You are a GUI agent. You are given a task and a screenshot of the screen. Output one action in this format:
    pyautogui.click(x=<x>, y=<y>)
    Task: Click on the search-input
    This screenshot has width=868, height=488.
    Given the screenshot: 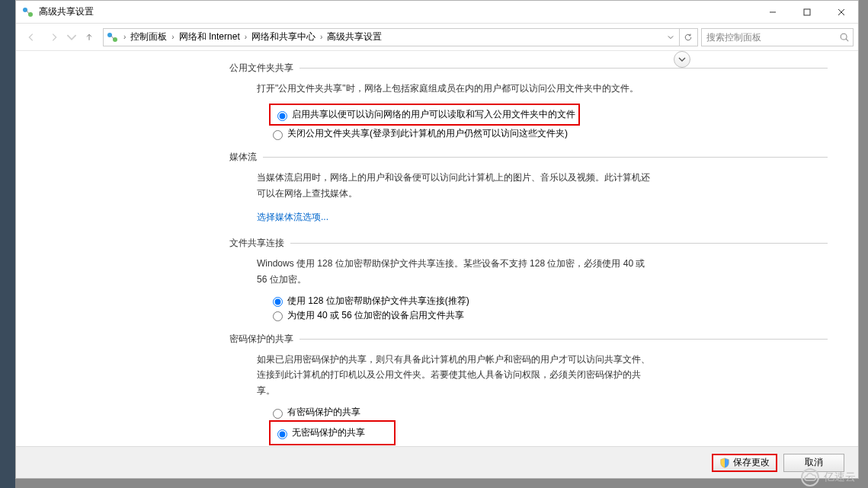 What is the action you would take?
    pyautogui.click(x=772, y=37)
    